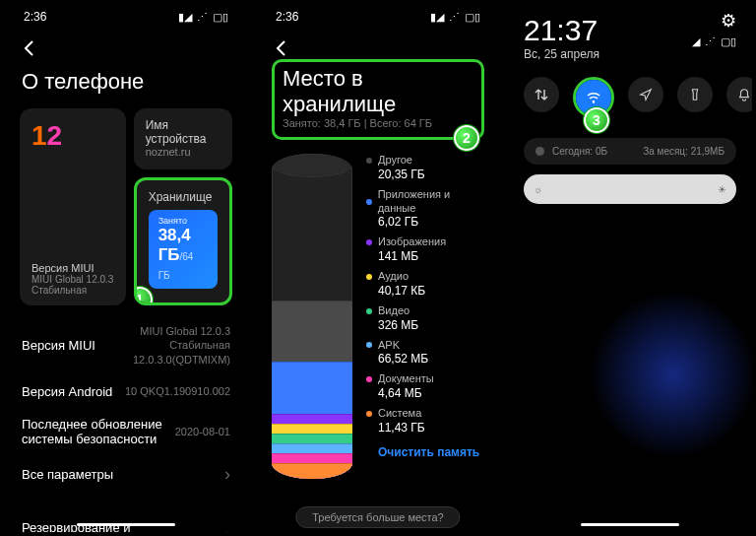 This screenshot has height=536, width=756. I want to click on legend-item: Приложения и данные6,02 ГБ, so click(425, 209).